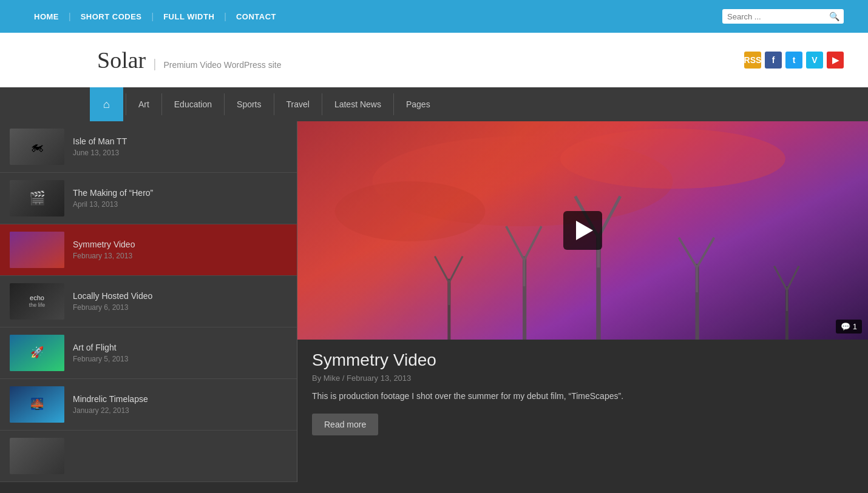  What do you see at coordinates (155, 16) in the screenshot?
I see `top-navigation: HOME | SHORT CODES | FULL WIDTH | CONTAC…` at bounding box center [155, 16].